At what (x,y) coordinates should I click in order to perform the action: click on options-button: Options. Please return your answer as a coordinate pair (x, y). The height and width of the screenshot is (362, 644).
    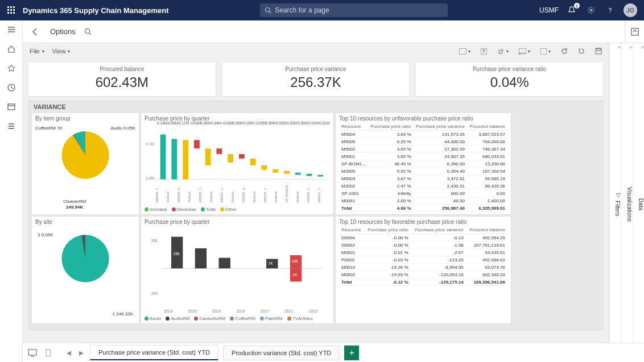
    Looking at the image, I should click on (63, 32).